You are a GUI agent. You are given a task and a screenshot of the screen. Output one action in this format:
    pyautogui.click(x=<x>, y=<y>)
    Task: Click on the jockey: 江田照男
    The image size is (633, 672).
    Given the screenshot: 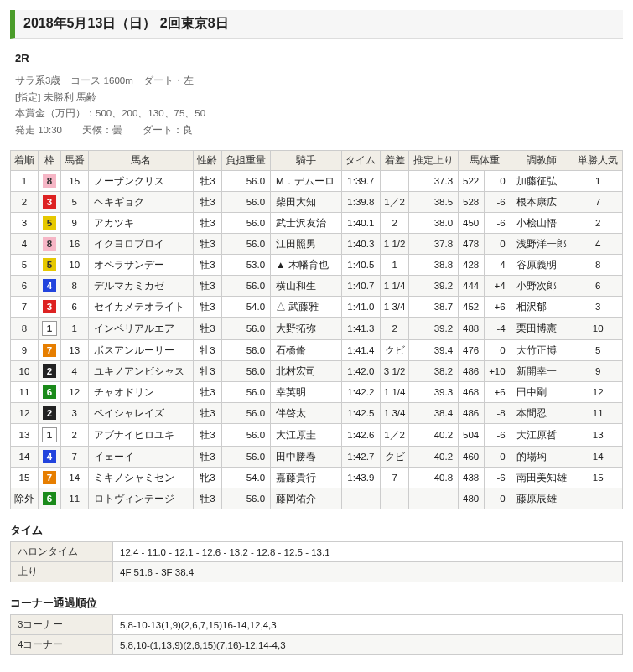 What is the action you would take?
    pyautogui.click(x=307, y=245)
    